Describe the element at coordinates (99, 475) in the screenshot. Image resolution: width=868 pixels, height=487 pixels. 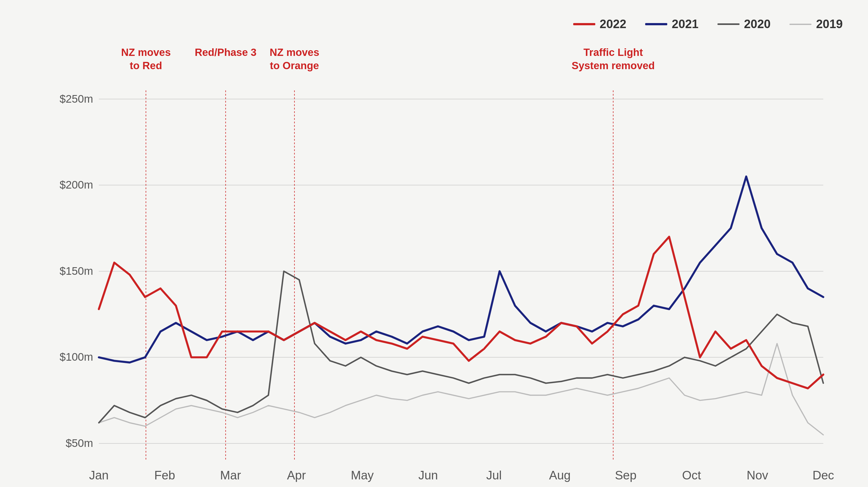
I see `svg-text: Jan` at that location.